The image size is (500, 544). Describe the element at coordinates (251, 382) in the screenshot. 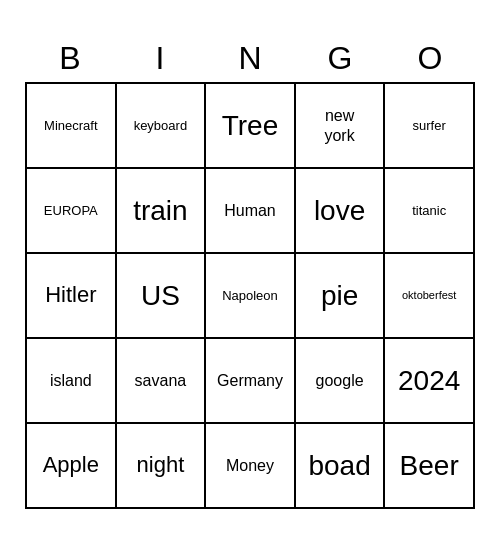

I see `bingo-row-3: islandsavanaGermanygoogle2024` at that location.